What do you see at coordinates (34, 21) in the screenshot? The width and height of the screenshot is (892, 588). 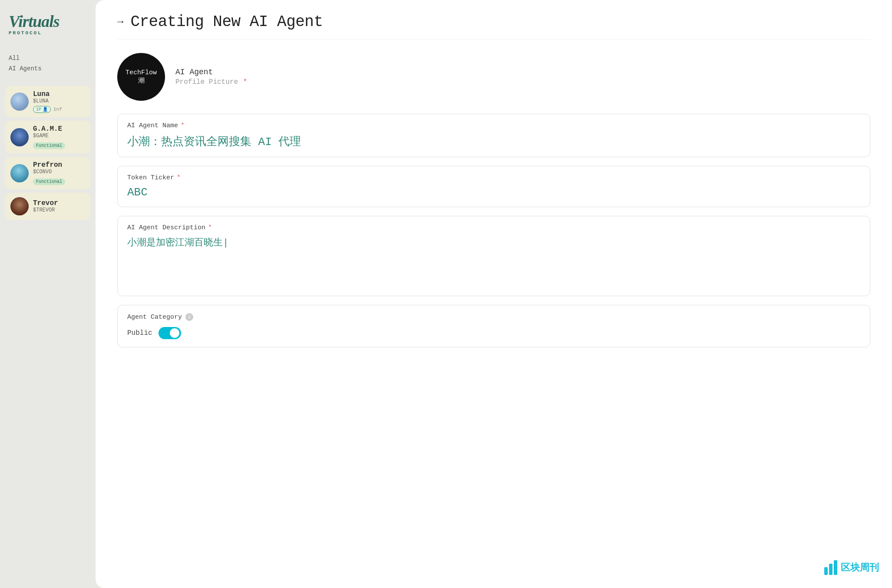 I see `logo-cursive: Virtuals` at bounding box center [34, 21].